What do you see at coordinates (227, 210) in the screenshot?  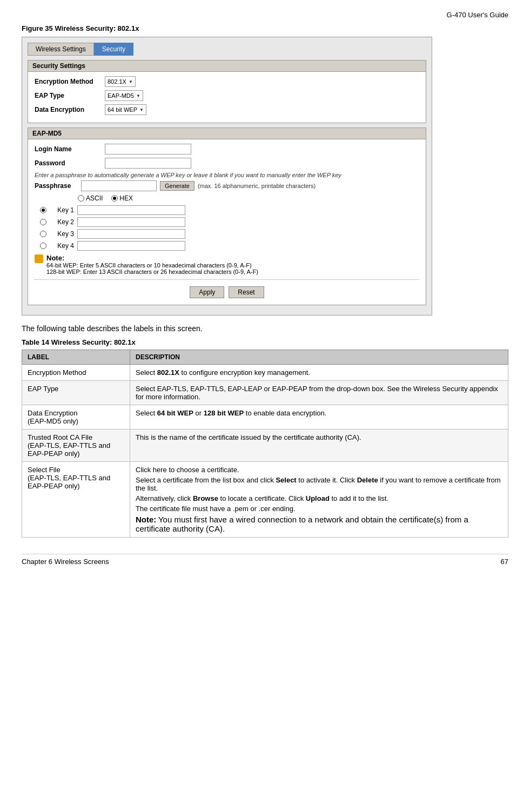 I see `key1-row: Key 1` at bounding box center [227, 210].